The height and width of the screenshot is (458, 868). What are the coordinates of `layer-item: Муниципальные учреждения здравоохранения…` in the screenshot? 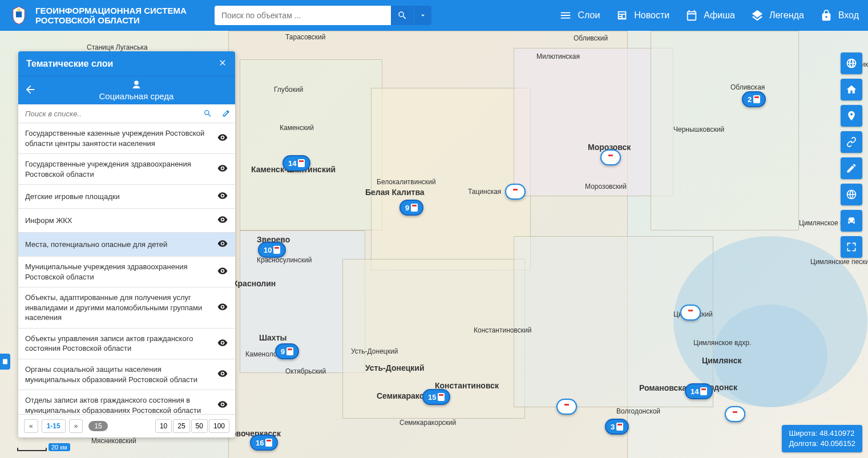 It's located at (127, 272).